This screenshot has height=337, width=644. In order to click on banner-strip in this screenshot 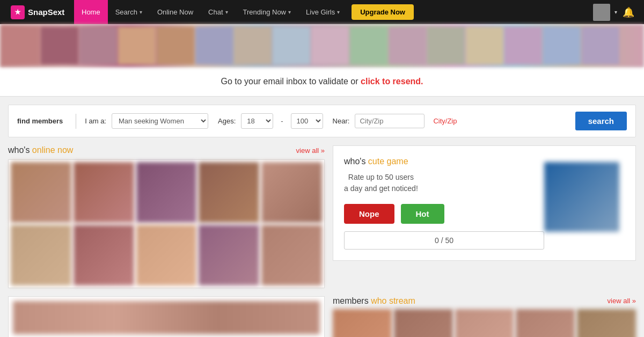, I will do `click(322, 46)`.